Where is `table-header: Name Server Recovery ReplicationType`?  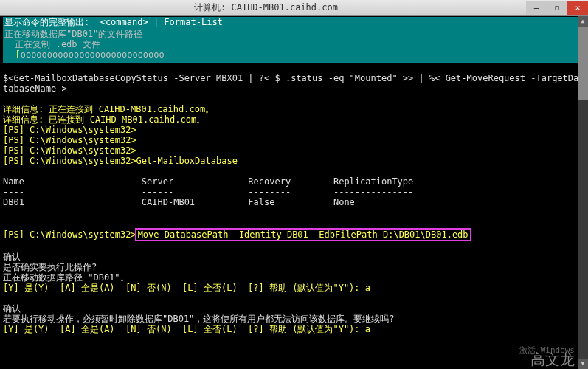 table-header: Name Server Recovery ReplicationType is located at coordinates (294, 182).